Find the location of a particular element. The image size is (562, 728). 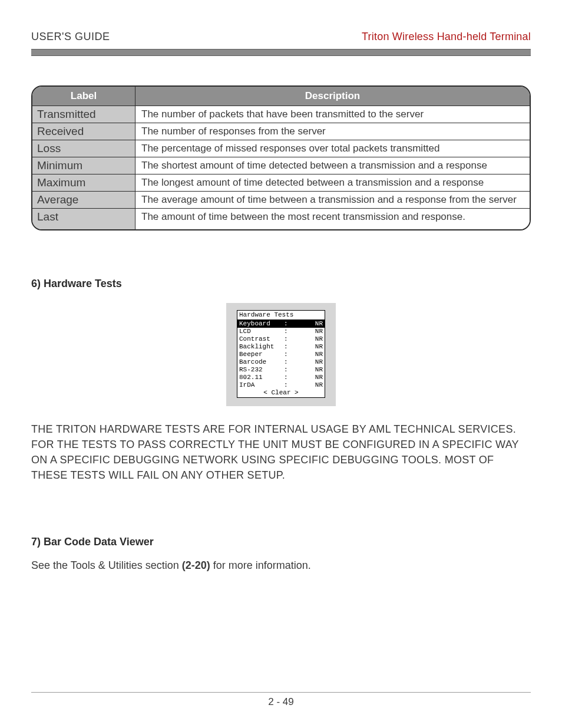

cell-label: Average is located at coordinates (84, 200).